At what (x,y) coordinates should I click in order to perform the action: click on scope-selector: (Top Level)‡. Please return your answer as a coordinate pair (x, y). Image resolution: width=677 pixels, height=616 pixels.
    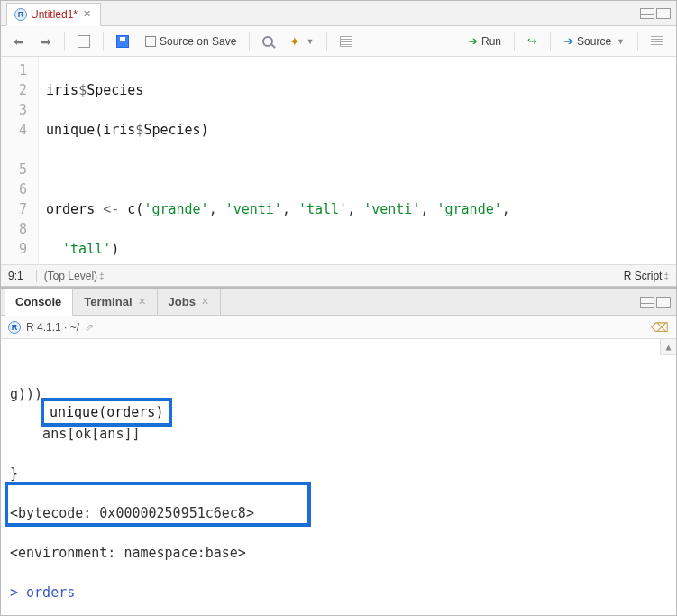
    Looking at the image, I should click on (70, 276).